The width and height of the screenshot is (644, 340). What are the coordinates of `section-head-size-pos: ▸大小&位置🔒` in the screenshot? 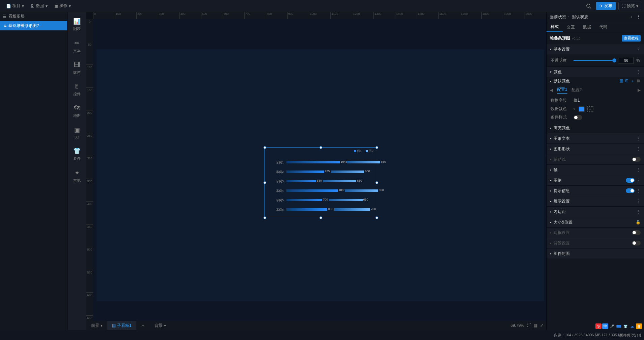 It's located at (595, 222).